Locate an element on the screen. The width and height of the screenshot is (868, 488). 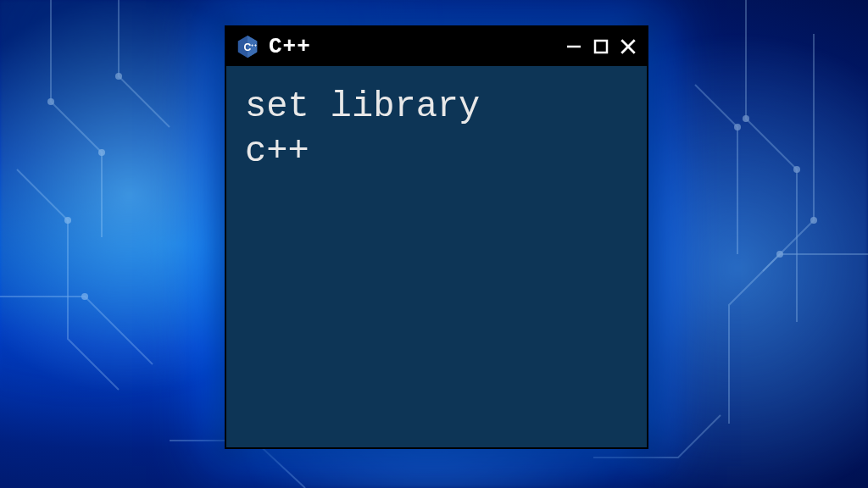
window-titlebar: C + + C++ is located at coordinates (437, 47).